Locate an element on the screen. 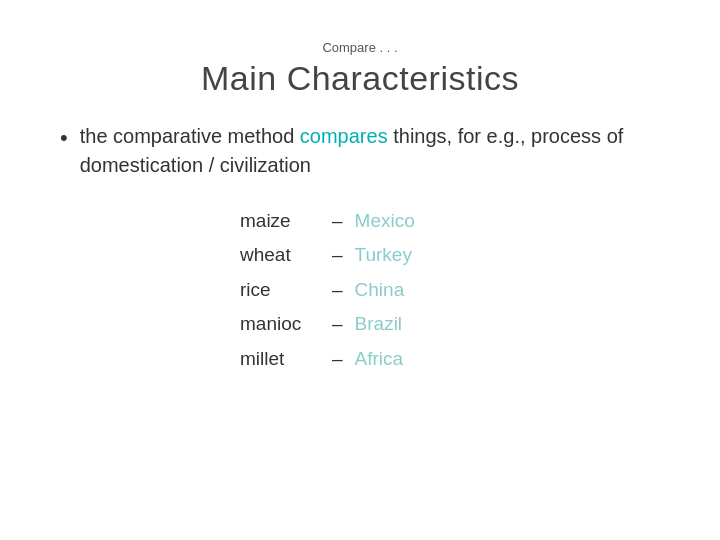 This screenshot has height=540, width=720. region-name: Africa is located at coordinates (380, 359).